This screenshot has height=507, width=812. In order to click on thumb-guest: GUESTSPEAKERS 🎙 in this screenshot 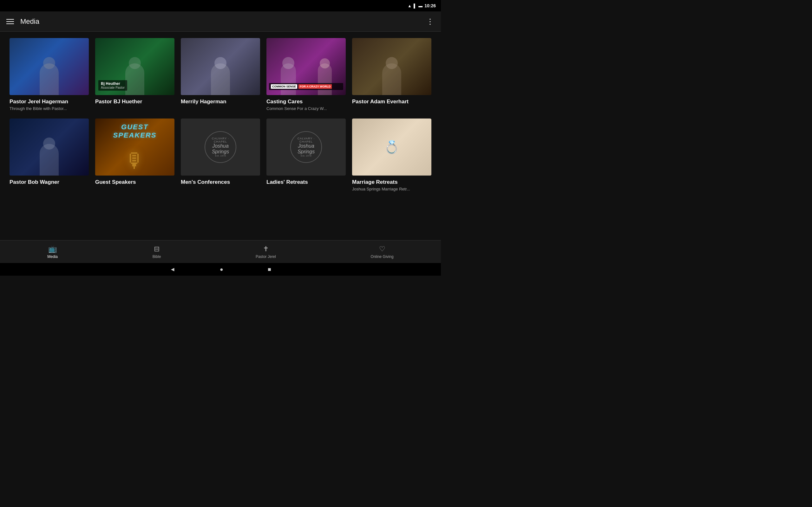, I will do `click(135, 147)`.